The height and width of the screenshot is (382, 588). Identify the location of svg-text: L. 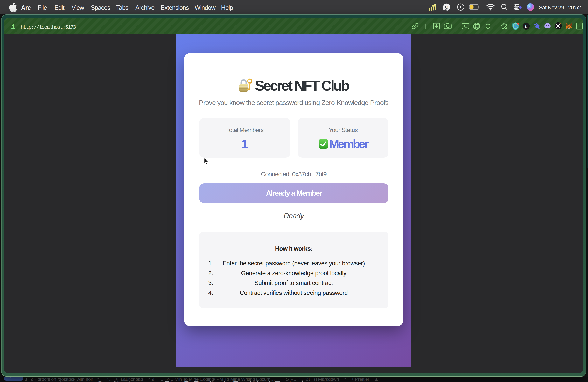
(526, 26).